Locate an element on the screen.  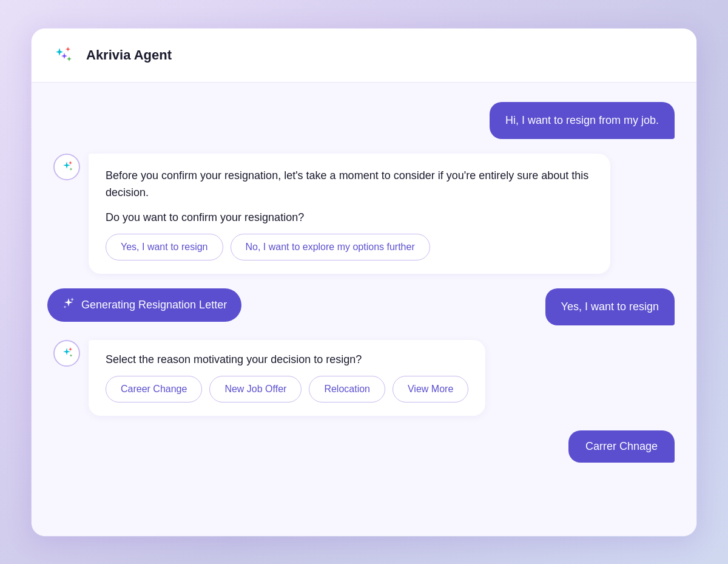
partial-reply-area: Carrer Chnage is located at coordinates (364, 447).